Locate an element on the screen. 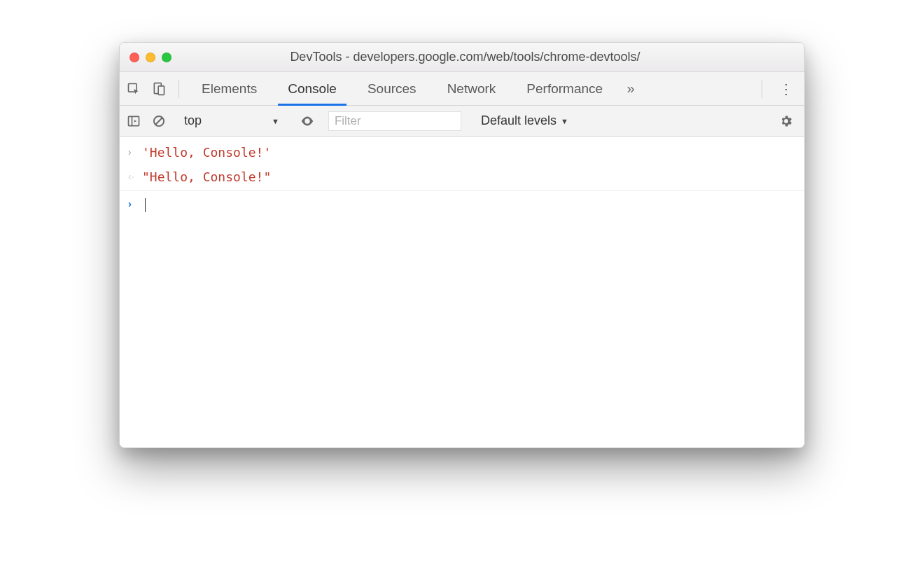 This screenshot has width=924, height=570. console-input-row: › 'Hello, Console!' is located at coordinates (462, 153).